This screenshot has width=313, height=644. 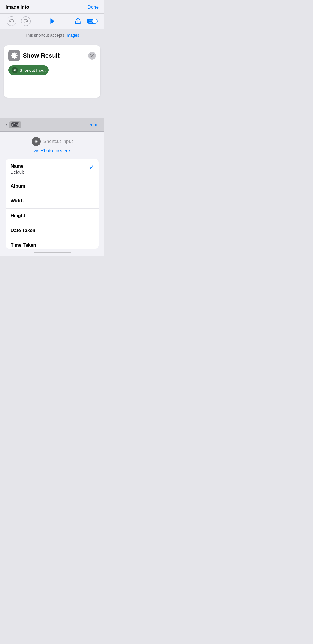 What do you see at coordinates (45, 35) in the screenshot?
I see `accepts-prefix: This shortcut accepts` at bounding box center [45, 35].